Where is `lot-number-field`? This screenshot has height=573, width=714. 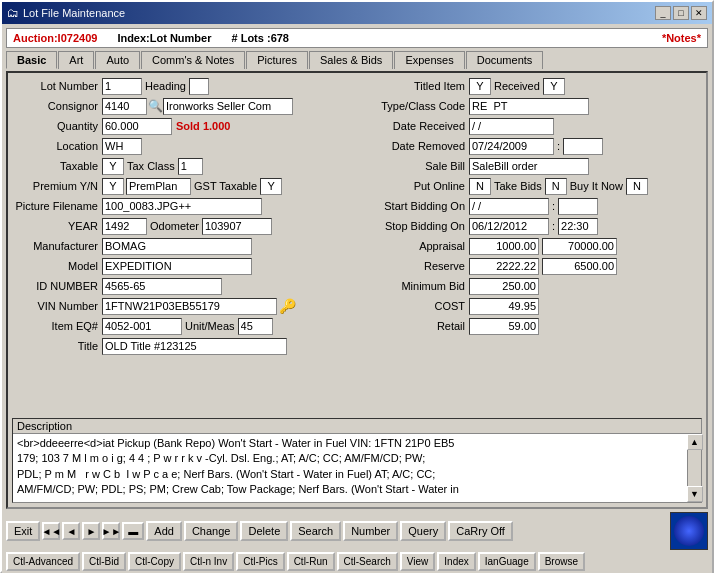
lot-number-field is located at coordinates (122, 86).